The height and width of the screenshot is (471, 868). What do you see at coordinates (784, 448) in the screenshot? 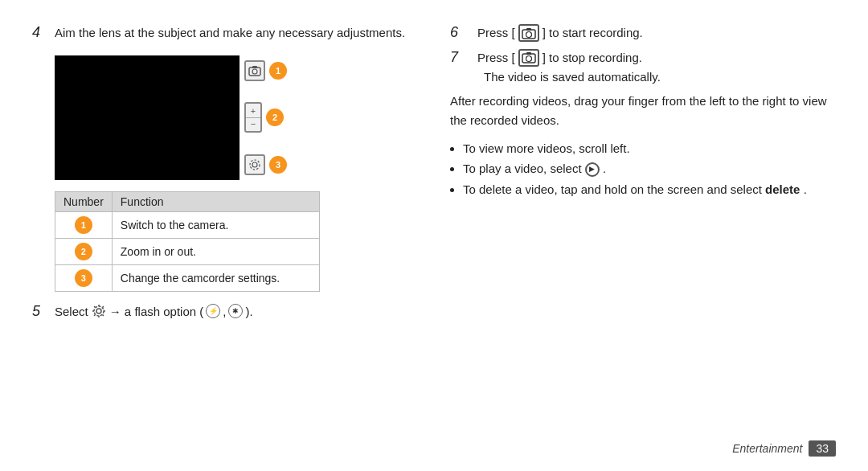
I see `page-footer: Entertainment 33` at bounding box center [784, 448].